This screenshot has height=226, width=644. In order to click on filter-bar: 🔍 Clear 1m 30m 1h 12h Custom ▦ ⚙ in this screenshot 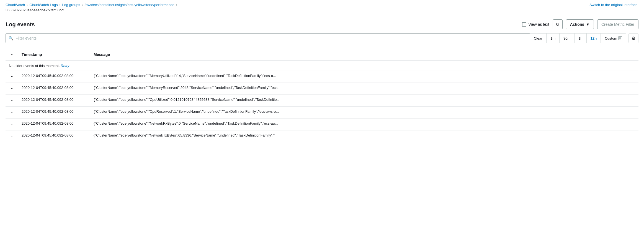, I will do `click(322, 38)`.